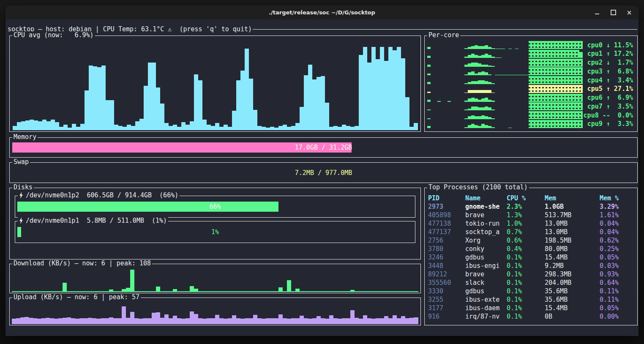 The width and height of the screenshot is (644, 344). I want to click on process-cell: 204.0MB, so click(572, 283).